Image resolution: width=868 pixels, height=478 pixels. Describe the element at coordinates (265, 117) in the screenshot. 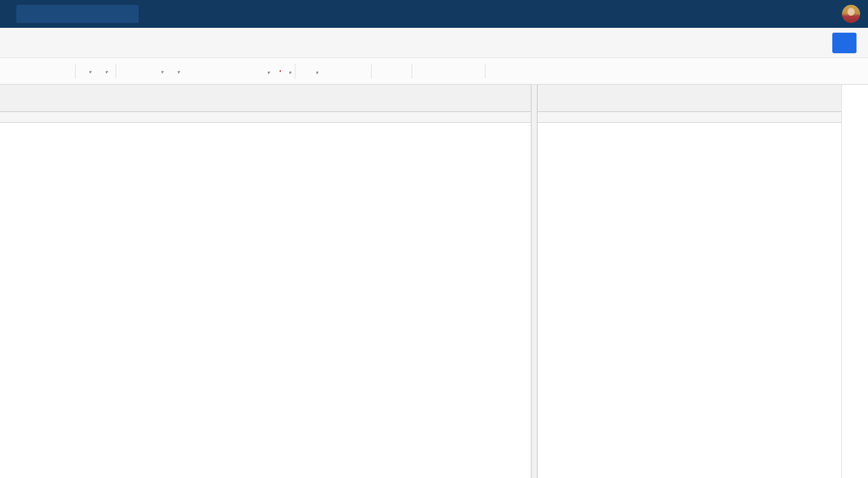

I see `column-info-row` at that location.